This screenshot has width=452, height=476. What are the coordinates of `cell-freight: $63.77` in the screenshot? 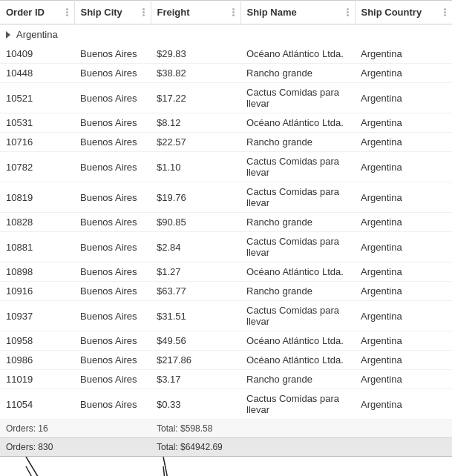 It's located at (196, 291).